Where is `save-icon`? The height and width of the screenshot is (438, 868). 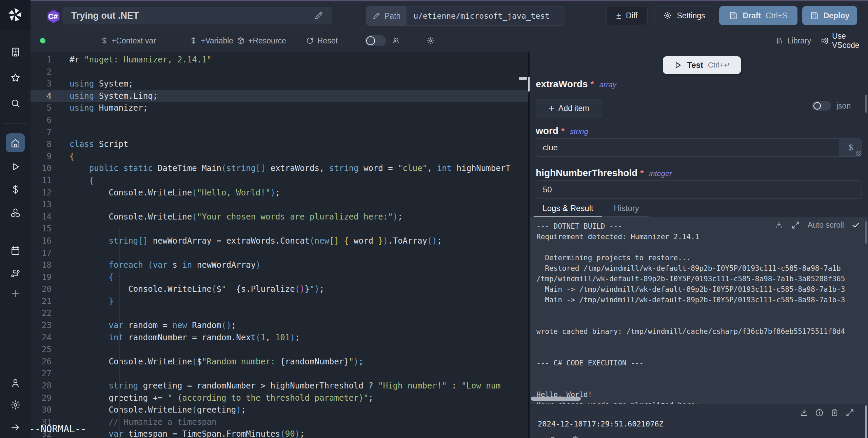
save-icon is located at coordinates (733, 16).